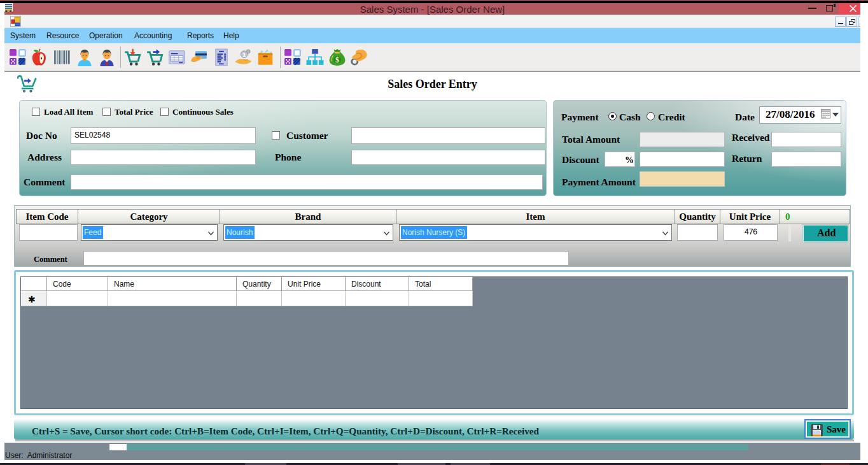  What do you see at coordinates (244, 55) in the screenshot?
I see `svg-text: 1` at bounding box center [244, 55].